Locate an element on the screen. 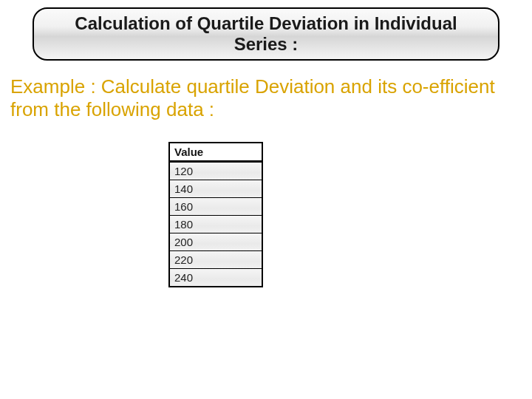  page-title: Calculation of Quartile Deviation in Ind… is located at coordinates (266, 34).